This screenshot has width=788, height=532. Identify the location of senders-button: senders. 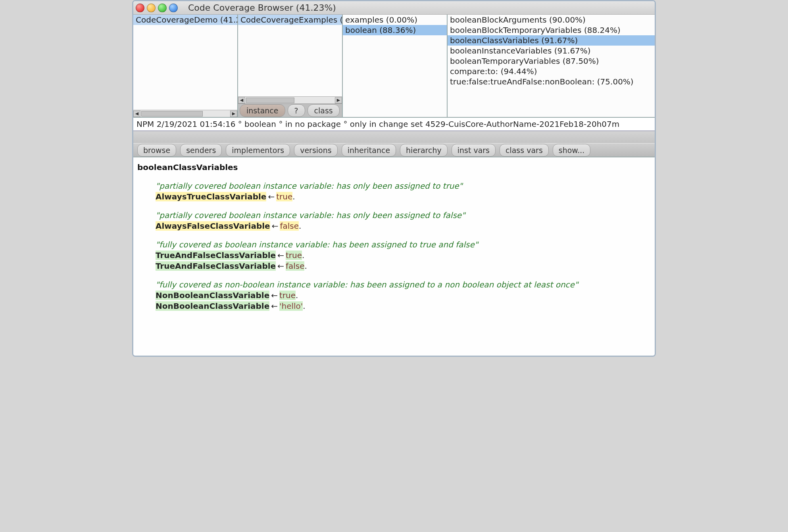
(201, 150).